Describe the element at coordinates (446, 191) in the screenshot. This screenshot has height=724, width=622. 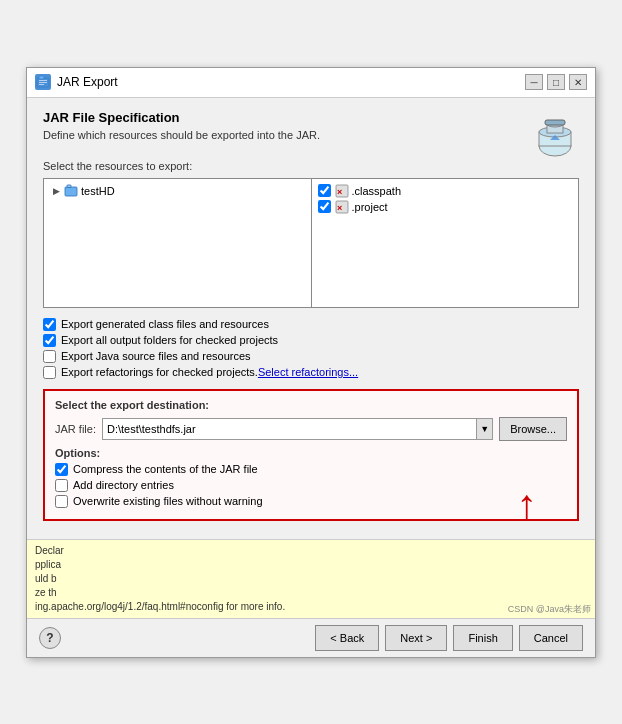
I see `classpath-item: × .classpath` at that location.